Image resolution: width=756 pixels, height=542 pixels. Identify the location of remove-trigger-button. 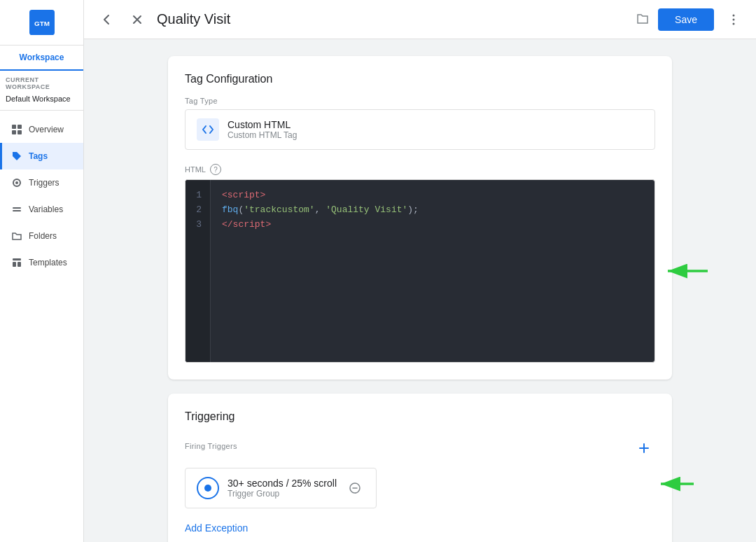
(355, 488).